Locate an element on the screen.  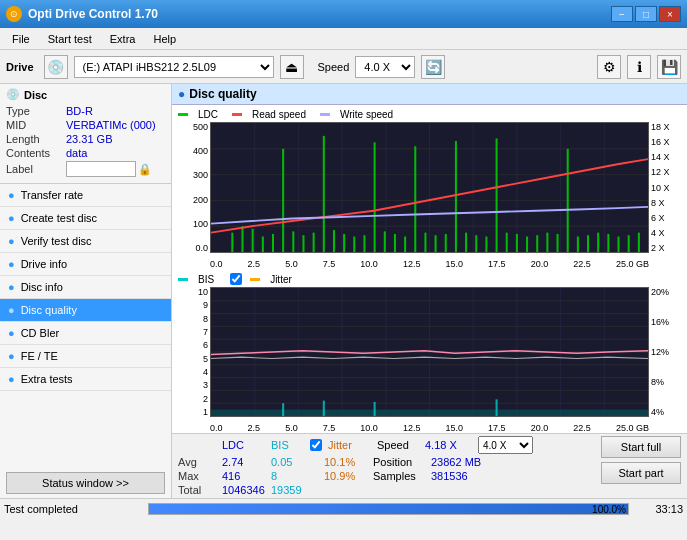
disc-contents-value: data is located at coordinates (76, 153).